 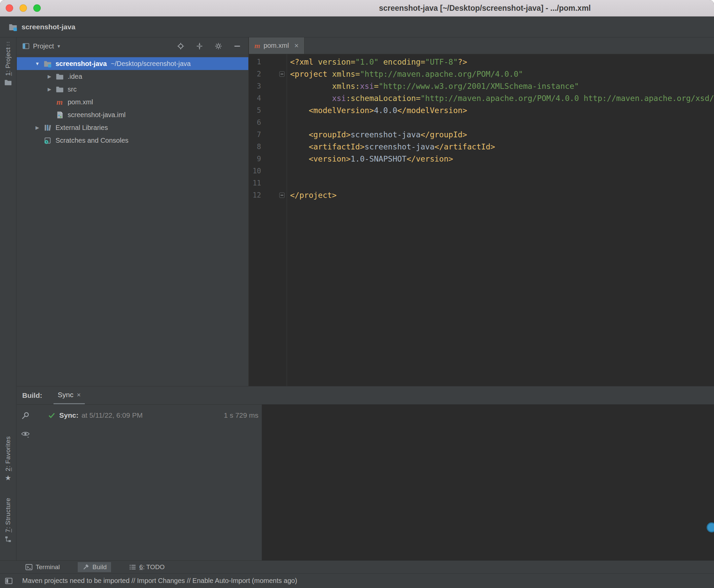 I want to click on tool-window-bar: Terminal Build 6: TODO, so click(x=357, y=567).